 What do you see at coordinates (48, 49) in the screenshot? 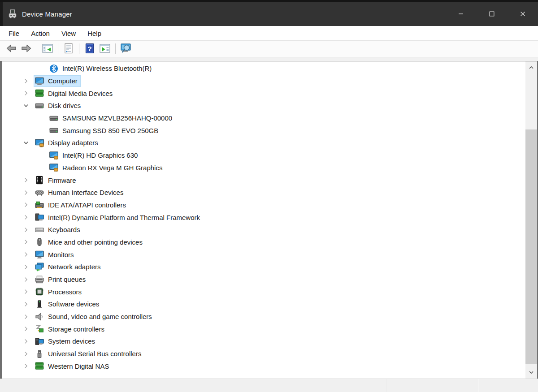
I see `console-tree-icon` at bounding box center [48, 49].